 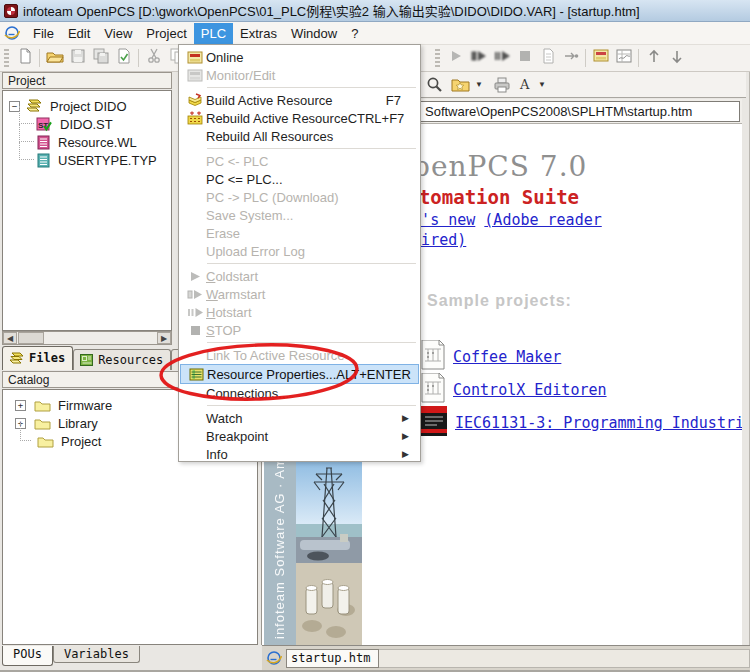 What do you see at coordinates (530, 390) in the screenshot?
I see `link-controlx-editoren: ControlX Editoren` at bounding box center [530, 390].